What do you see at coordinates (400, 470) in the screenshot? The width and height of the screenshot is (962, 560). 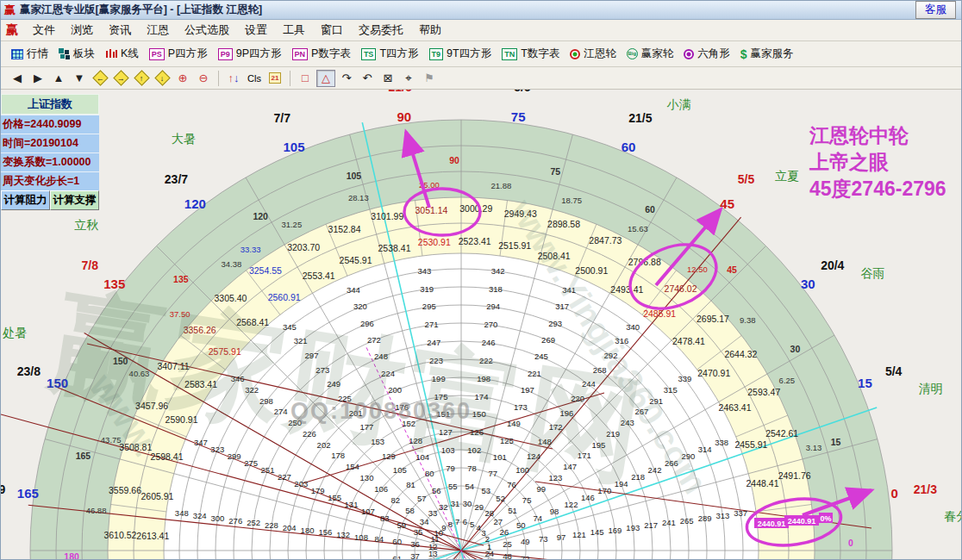 I see `svg-text: 105` at bounding box center [400, 470].